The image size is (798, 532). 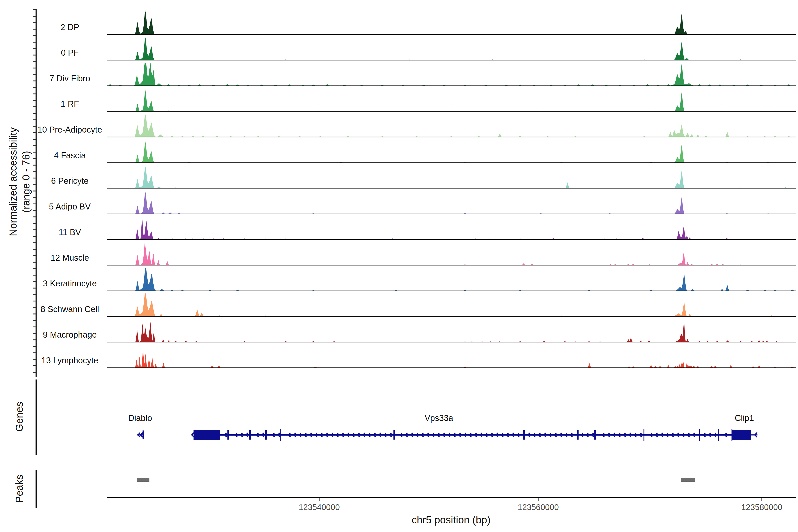 What do you see at coordinates (451, 279) in the screenshot?
I see `track-signal-3-keratinocyte` at bounding box center [451, 279].